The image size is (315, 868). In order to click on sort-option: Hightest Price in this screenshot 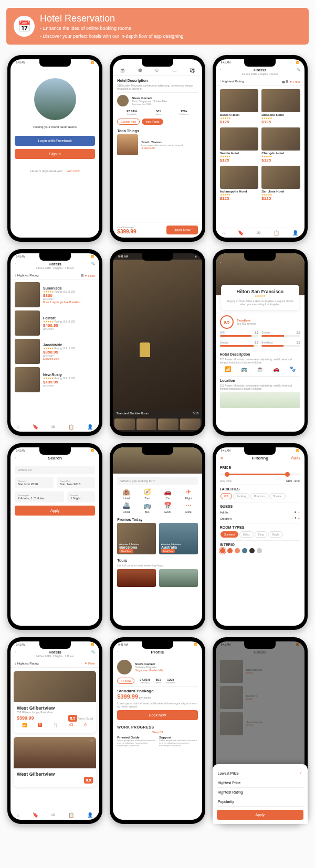, I will do `click(260, 783)`.